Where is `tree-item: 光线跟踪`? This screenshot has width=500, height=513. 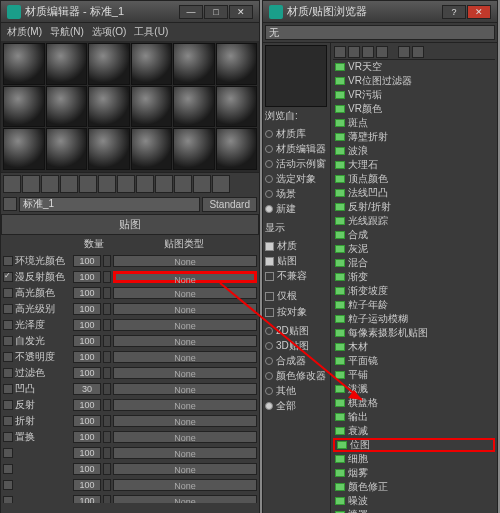
tree-item: 光线跟踪 is located at coordinates (414, 221).